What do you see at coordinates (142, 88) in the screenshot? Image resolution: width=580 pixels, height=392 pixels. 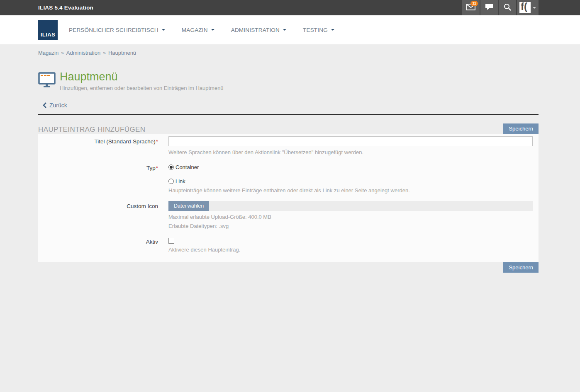 I see `page-subtitle: Hinzufügen, entfernen oder bearbeiten vo…` at bounding box center [142, 88].